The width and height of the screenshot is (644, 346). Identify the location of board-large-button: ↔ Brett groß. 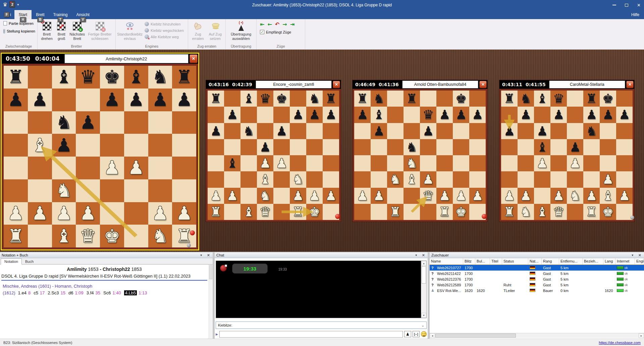
(61, 32).